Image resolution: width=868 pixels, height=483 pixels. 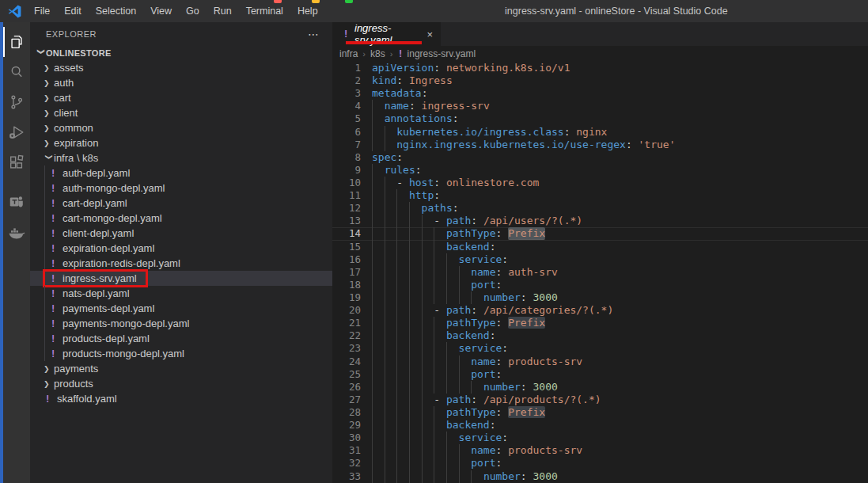 I want to click on tab-close-icon: ×, so click(x=430, y=35).